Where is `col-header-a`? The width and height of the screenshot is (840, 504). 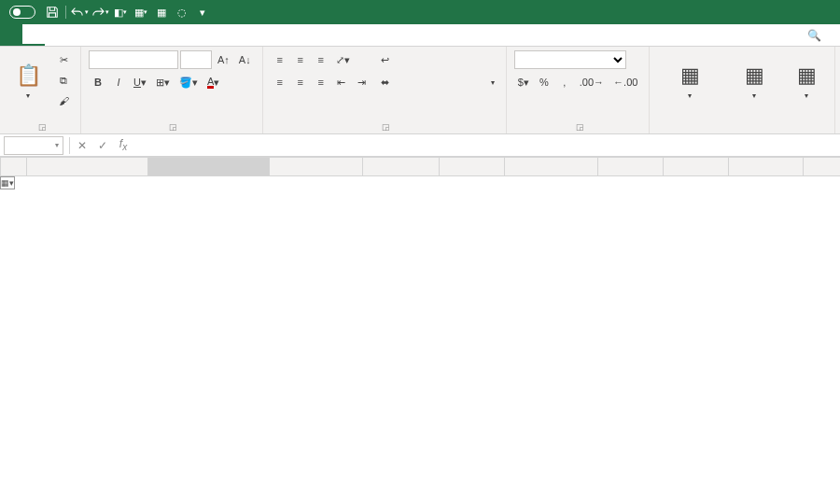 col-header-a is located at coordinates (88, 167).